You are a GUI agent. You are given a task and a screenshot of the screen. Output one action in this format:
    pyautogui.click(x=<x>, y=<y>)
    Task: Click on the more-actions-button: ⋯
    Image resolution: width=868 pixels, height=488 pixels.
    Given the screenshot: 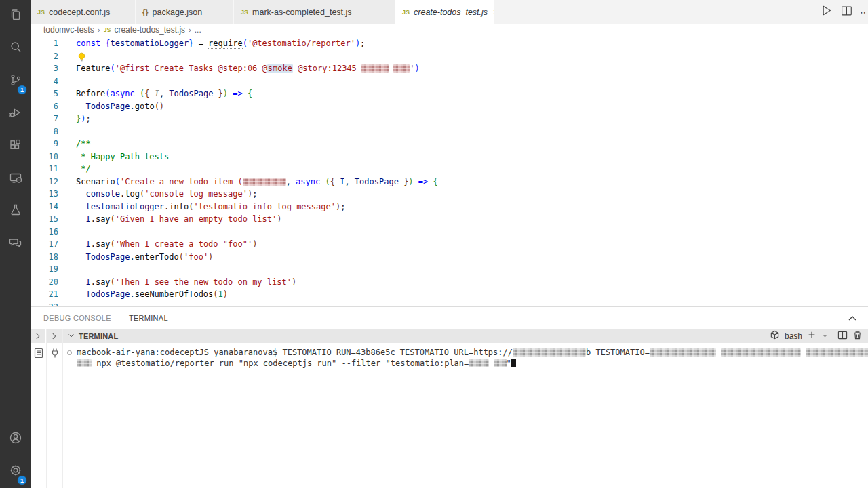 What is the action you would take?
    pyautogui.click(x=863, y=12)
    